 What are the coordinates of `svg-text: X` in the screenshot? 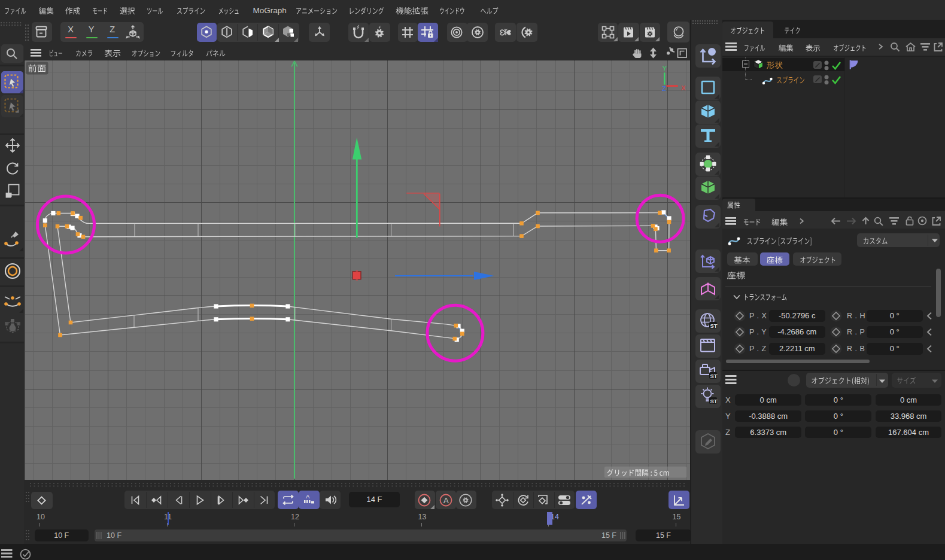 It's located at (683, 88).